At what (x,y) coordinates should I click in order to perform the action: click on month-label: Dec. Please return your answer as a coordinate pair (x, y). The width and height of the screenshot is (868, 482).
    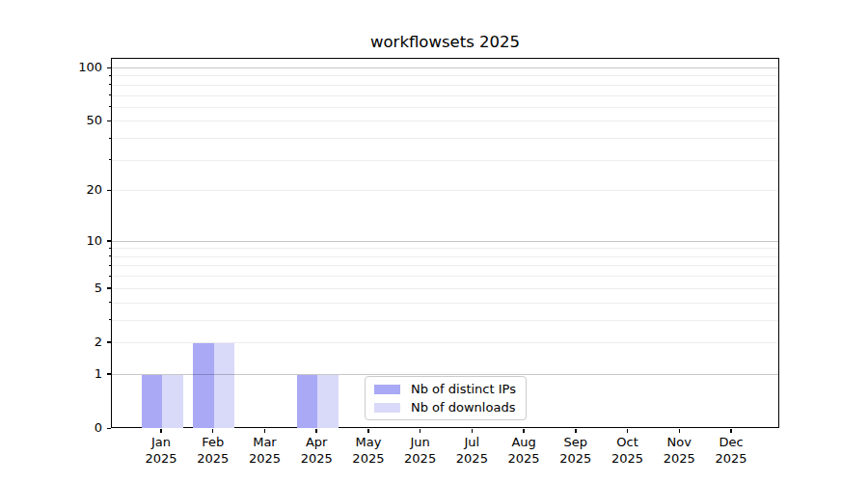
    Looking at the image, I should click on (731, 443).